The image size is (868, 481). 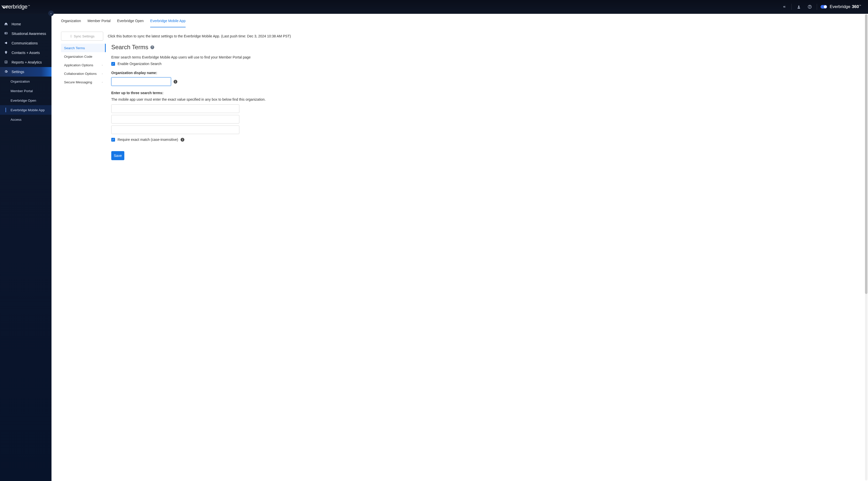 What do you see at coordinates (82, 36) in the screenshot?
I see `sync-settings-button: Sync Settings` at bounding box center [82, 36].